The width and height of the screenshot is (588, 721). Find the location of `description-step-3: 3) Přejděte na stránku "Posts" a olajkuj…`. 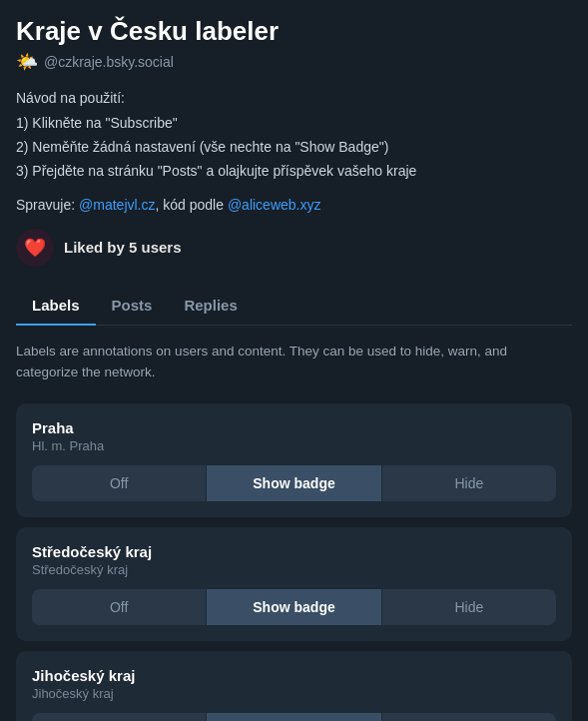

description-step-3: 3) Přejděte na stránku "Posts" a olajkuj… is located at coordinates (294, 171).